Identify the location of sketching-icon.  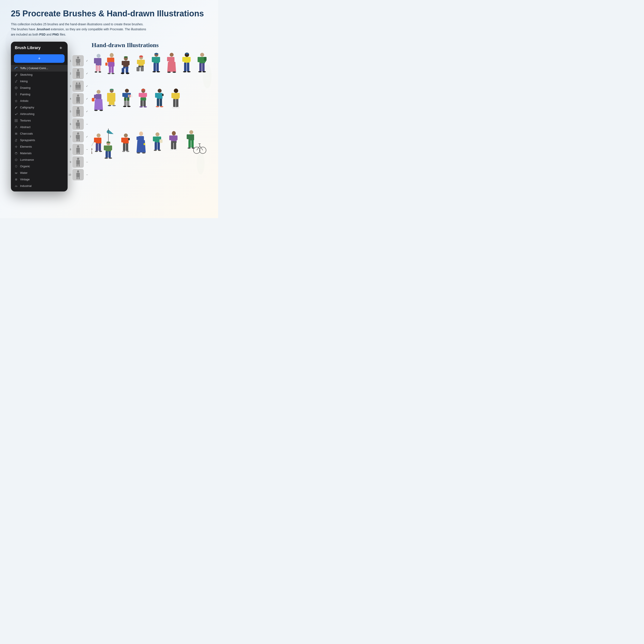
(16, 75).